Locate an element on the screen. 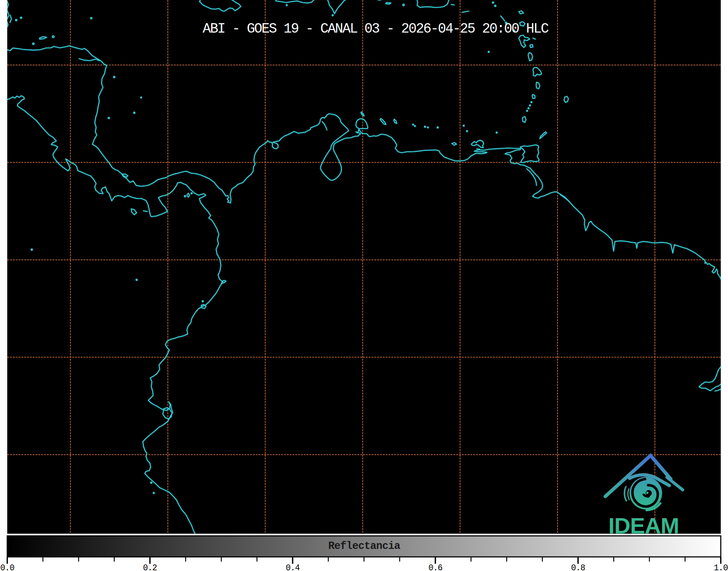 The height and width of the screenshot is (571, 728). svg-text:ABI - GOES 19 - CANAL 03 - 202: ABI - GOES 19 - CANAL 03 - 2026-04-25 20… is located at coordinates (376, 29).